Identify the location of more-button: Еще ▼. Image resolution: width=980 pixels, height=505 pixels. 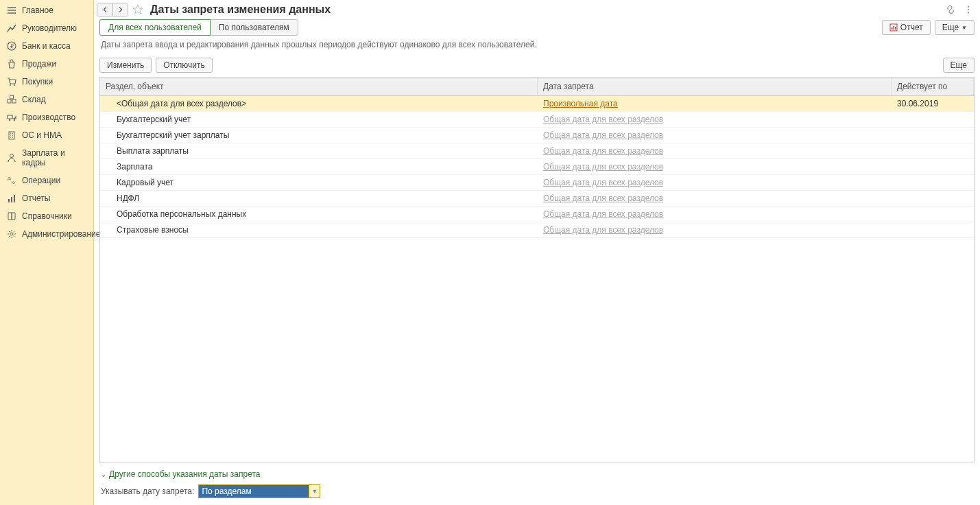
(955, 27).